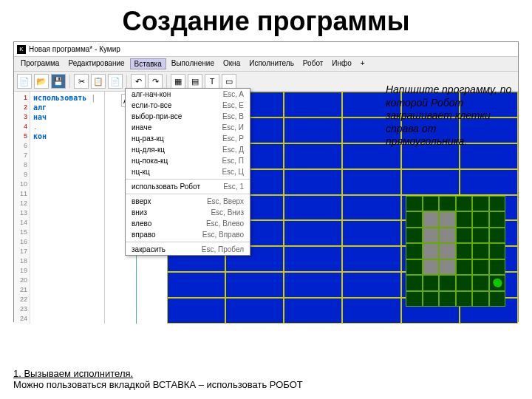 Image resolution: width=532 pixels, height=399 pixels. What do you see at coordinates (178, 81) in the screenshot?
I see `grid-icon: ▦` at bounding box center [178, 81].